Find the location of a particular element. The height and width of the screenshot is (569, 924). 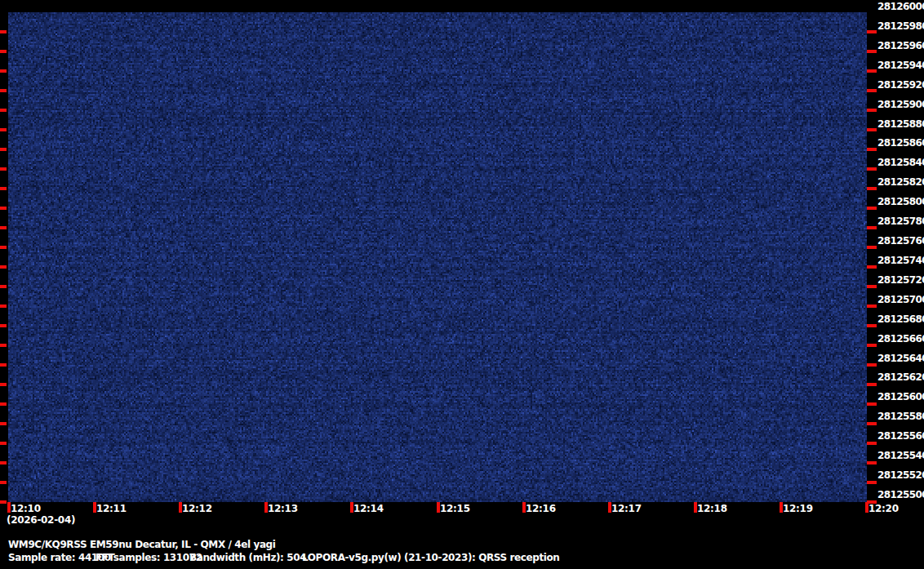

time-tick-label: 12:14 is located at coordinates (369, 509).